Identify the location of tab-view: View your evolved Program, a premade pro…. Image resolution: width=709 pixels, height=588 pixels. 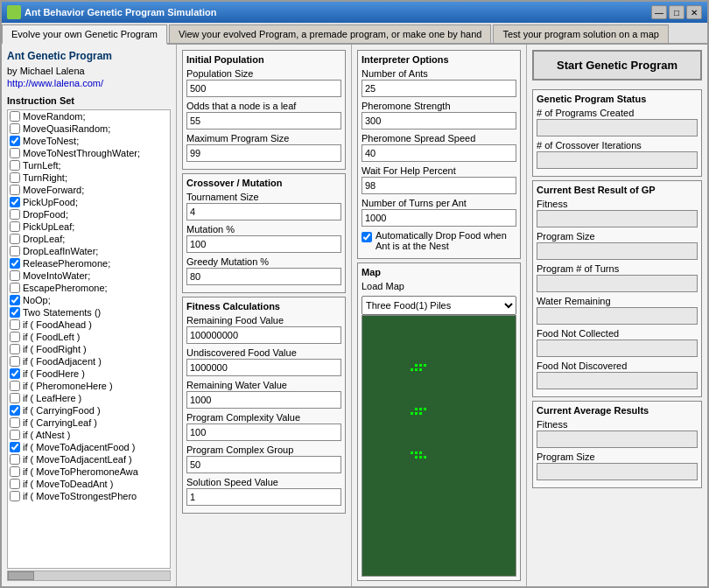
(330, 33).